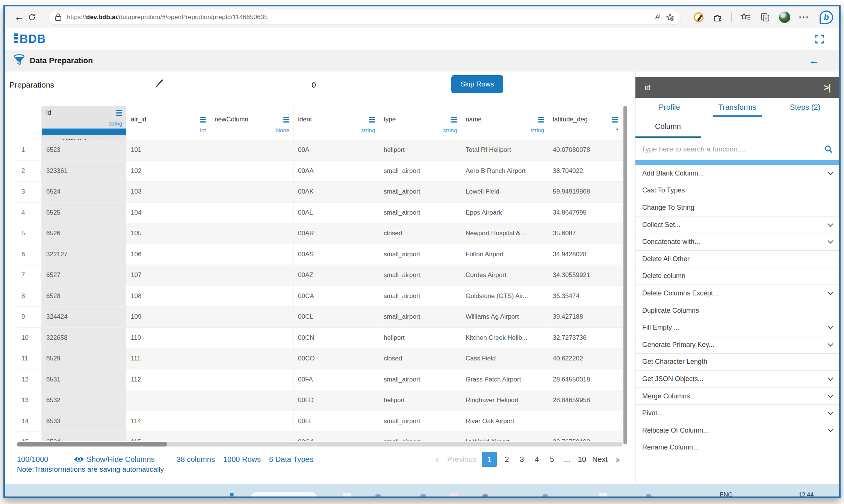  Describe the element at coordinates (585, 255) in the screenshot. I see `table-cell: 34.9428028` at that location.